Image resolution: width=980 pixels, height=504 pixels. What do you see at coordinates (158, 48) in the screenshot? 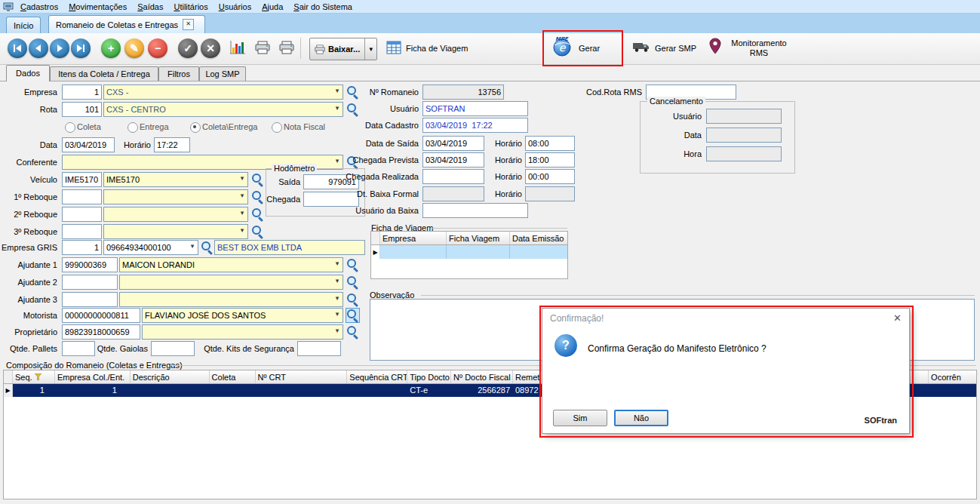
I see `delete-button: −` at bounding box center [158, 48].